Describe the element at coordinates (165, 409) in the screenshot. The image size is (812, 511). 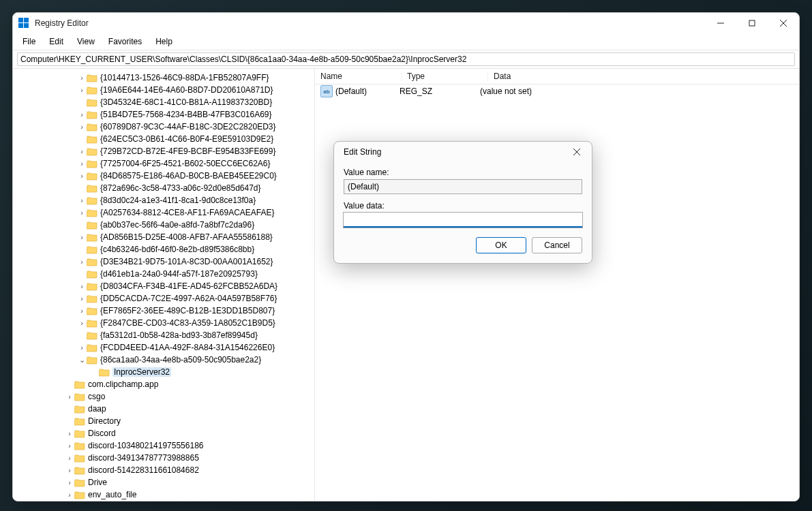
I see `tree-item: daap` at that location.